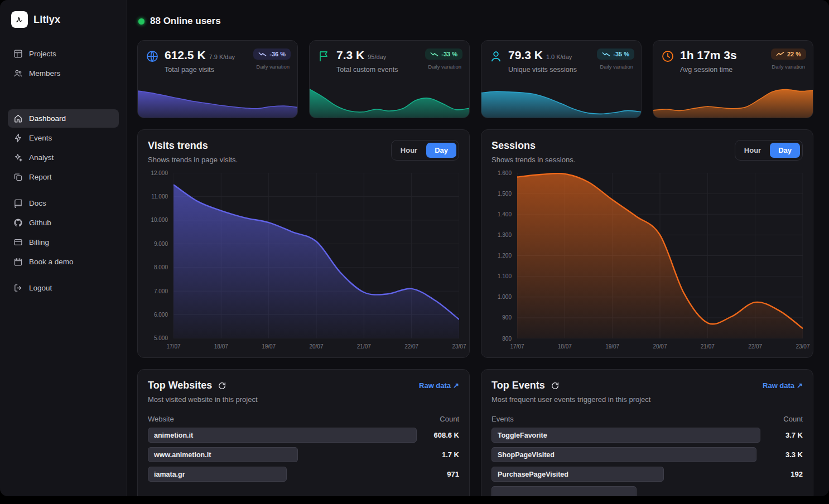 The height and width of the screenshot is (504, 829). Describe the element at coordinates (303, 435) in the screenshot. I see `table-row: animetion.it 608.6 K` at that location.